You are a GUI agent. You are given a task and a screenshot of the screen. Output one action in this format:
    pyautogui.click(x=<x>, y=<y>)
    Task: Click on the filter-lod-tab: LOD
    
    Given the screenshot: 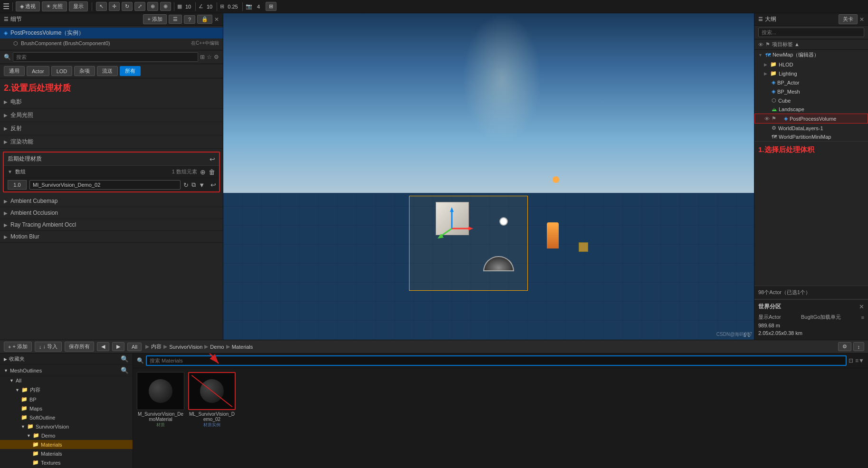 What is the action you would take?
    pyautogui.click(x=62, y=71)
    